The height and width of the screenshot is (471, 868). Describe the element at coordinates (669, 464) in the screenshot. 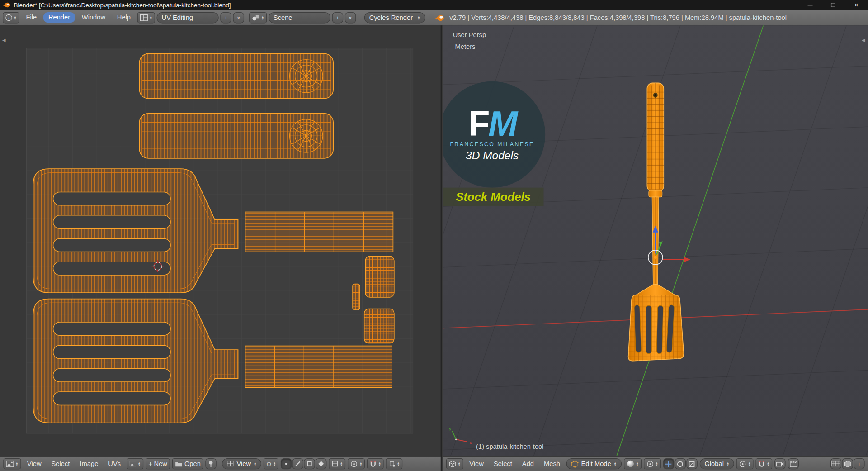

I see `manipulator-translate-button` at that location.